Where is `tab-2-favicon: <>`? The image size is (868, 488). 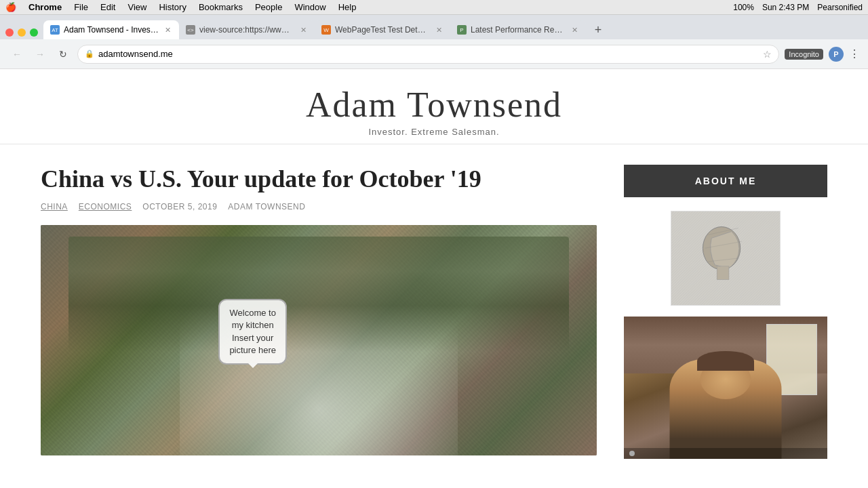
tab-2-favicon: <> is located at coordinates (191, 30).